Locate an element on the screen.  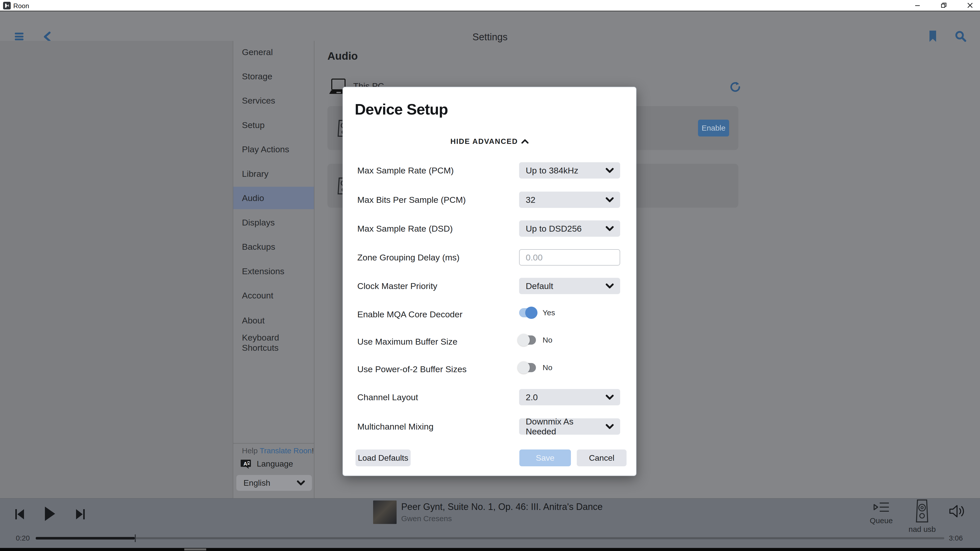
setting-label: Use Power-of-2 Buffer Sizes is located at coordinates (412, 369).